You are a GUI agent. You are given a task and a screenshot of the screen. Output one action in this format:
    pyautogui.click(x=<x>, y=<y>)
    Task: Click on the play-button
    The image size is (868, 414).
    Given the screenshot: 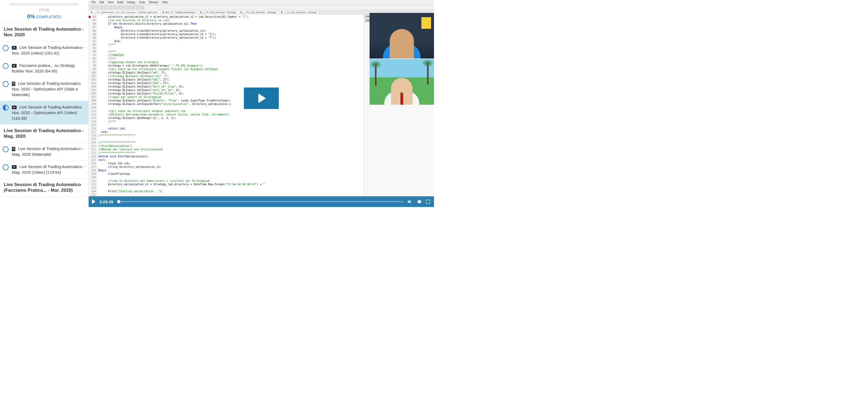 What is the action you would take?
    pyautogui.click(x=94, y=201)
    